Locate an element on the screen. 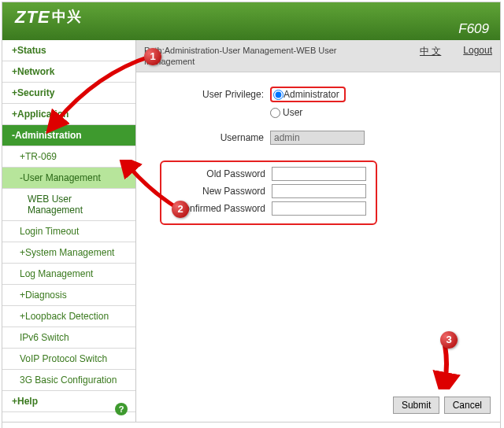 The height and width of the screenshot is (428, 504). privilege-admin-text: Administrator is located at coordinates (312, 94).